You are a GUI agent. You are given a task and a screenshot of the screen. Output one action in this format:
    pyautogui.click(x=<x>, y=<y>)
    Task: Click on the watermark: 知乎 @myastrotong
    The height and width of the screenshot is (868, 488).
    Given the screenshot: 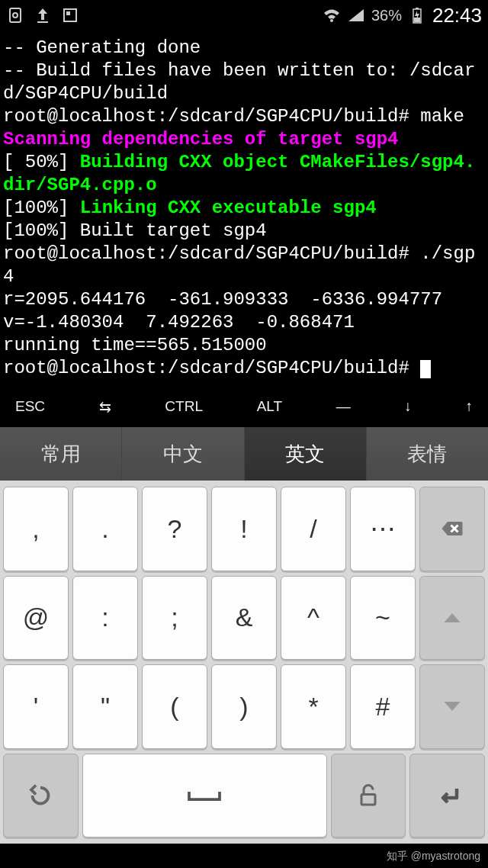 What is the action you would take?
    pyautogui.click(x=433, y=857)
    